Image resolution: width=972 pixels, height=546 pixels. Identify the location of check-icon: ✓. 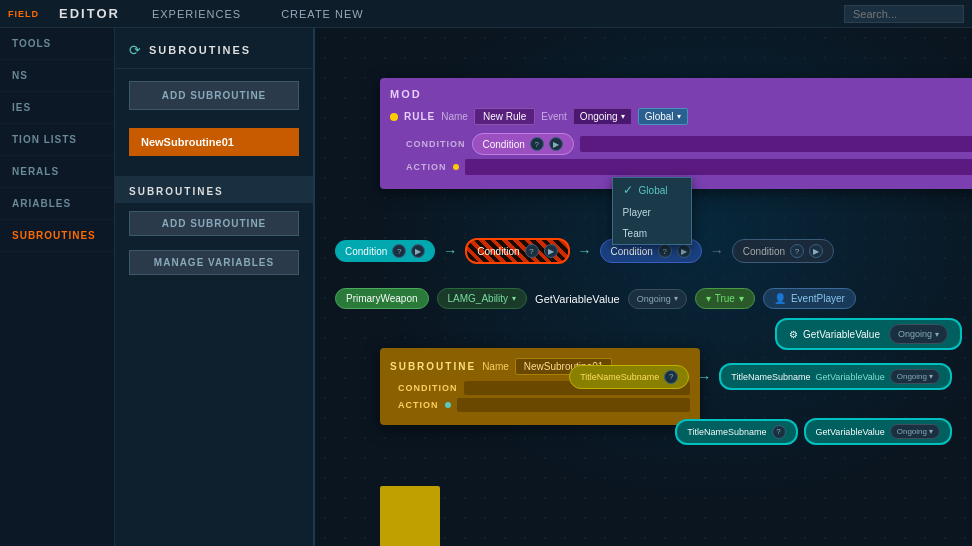
(628, 190).